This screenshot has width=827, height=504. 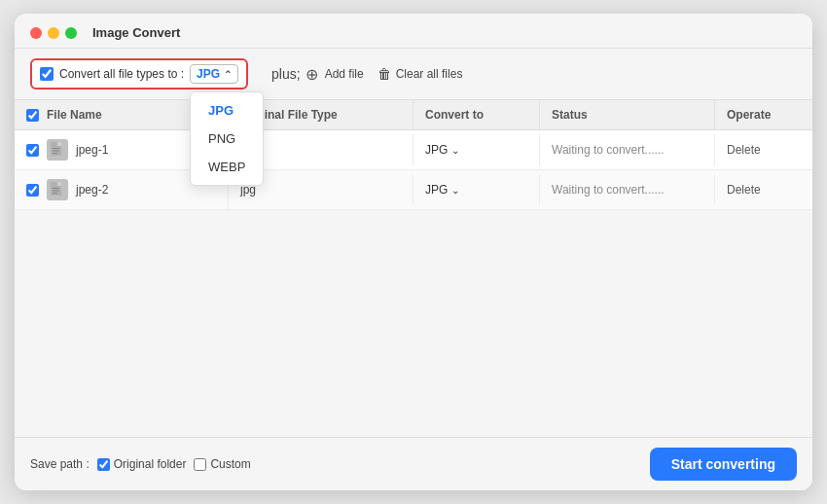 I want to click on th-convert-to: Convert to, so click(x=477, y=115).